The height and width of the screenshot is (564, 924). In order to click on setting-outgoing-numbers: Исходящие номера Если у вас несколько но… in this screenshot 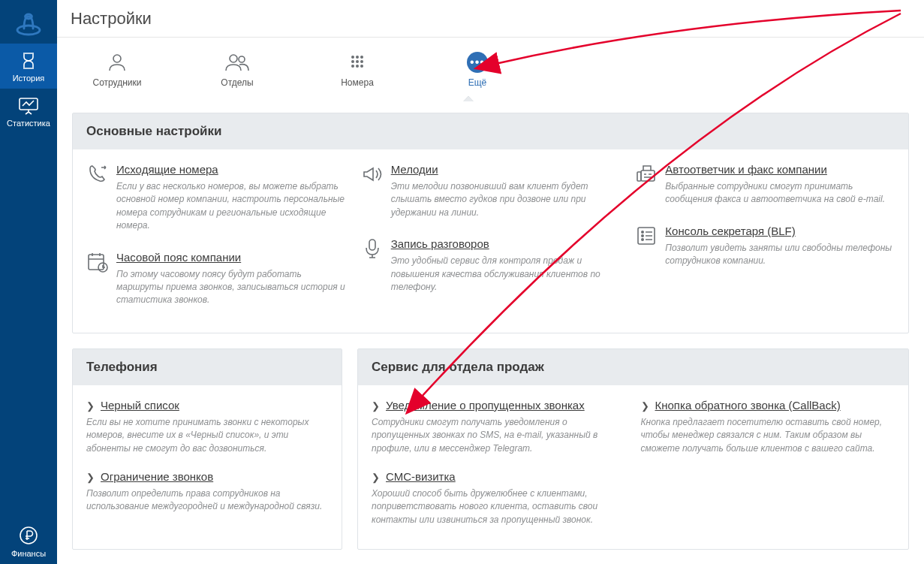, I will do `click(216, 198)`.